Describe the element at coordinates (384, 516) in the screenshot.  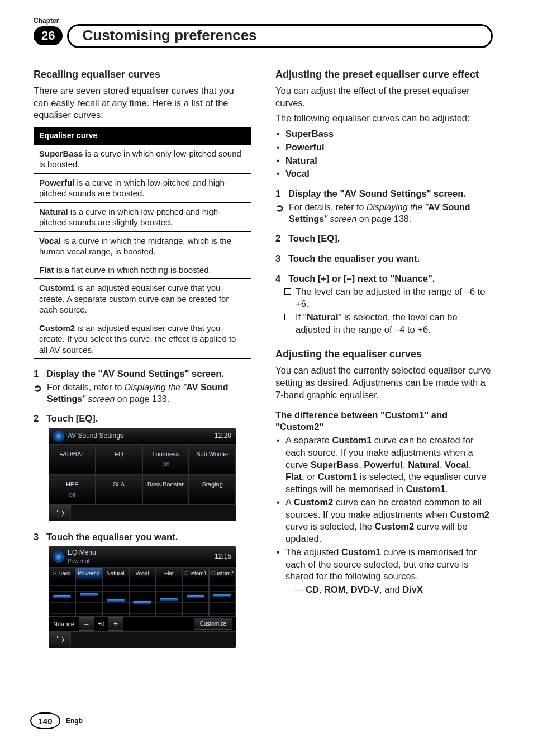
I see `diff-list: A separate Custom1 curve can be created …` at that location.